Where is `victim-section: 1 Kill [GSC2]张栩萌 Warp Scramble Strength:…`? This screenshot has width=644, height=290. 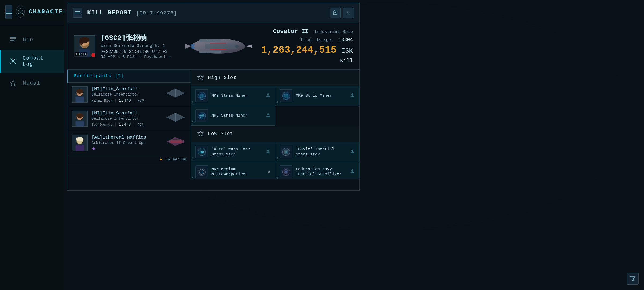
victim-section: 1 Kill [GSC2]张栩萌 Warp Scramble Strength:… is located at coordinates (213, 46).